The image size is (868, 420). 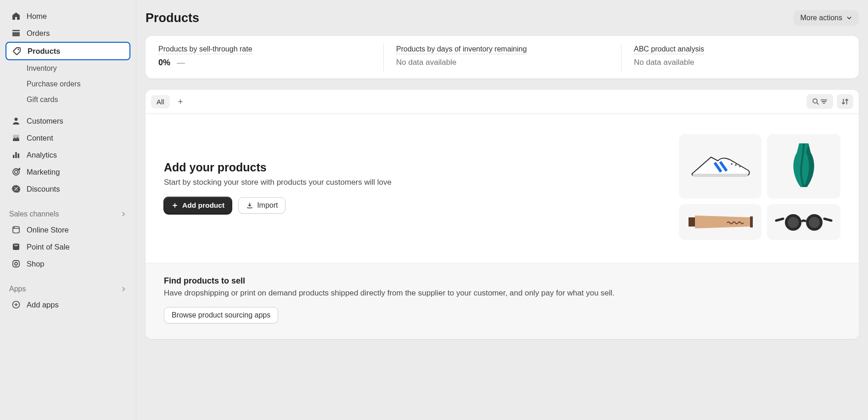 I want to click on tab-all: All, so click(x=161, y=102).